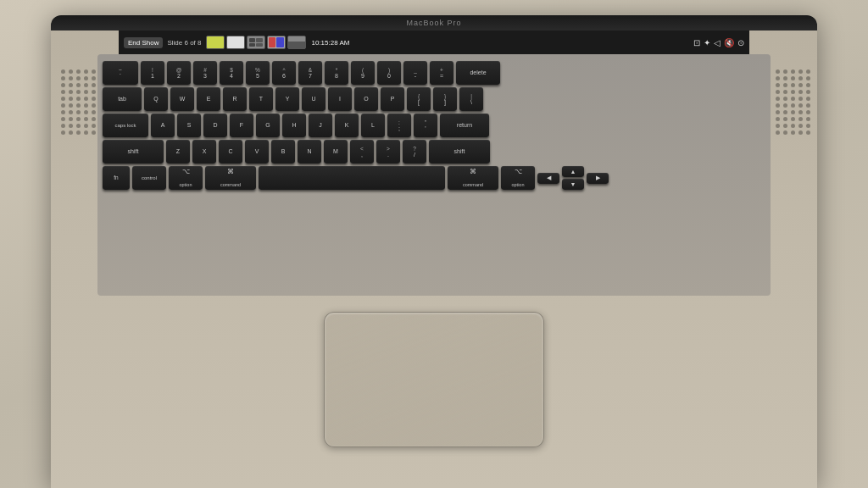 This screenshot has width=868, height=488. Describe the element at coordinates (459, 152) in the screenshot. I see `key-shift-right: shift` at that location.